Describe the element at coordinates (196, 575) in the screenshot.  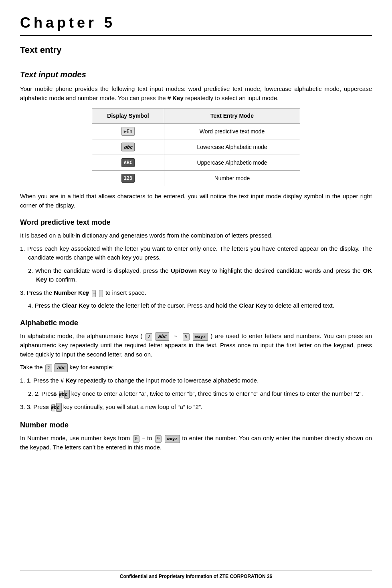
I see `page-footer: Confidential and Proprietary Information…` at that location.